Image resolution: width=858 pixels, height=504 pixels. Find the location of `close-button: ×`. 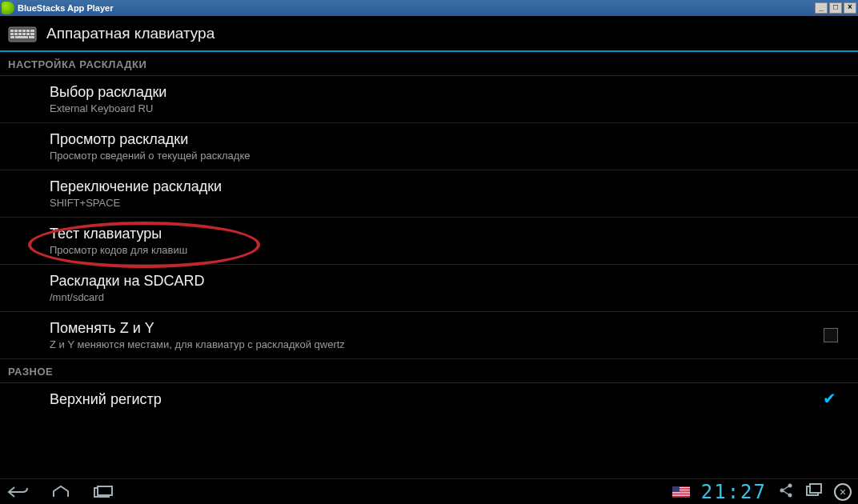

close-button: × is located at coordinates (850, 8).